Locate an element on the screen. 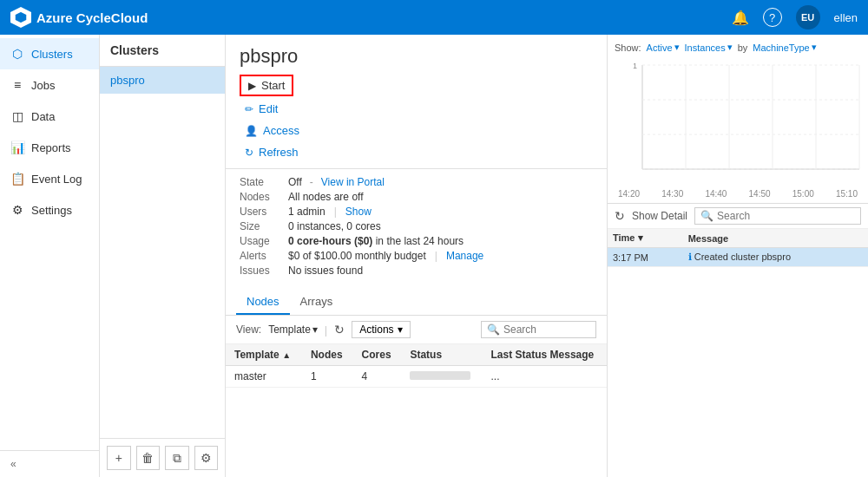 The width and height of the screenshot is (868, 477). state-label: State is located at coordinates (261, 182).